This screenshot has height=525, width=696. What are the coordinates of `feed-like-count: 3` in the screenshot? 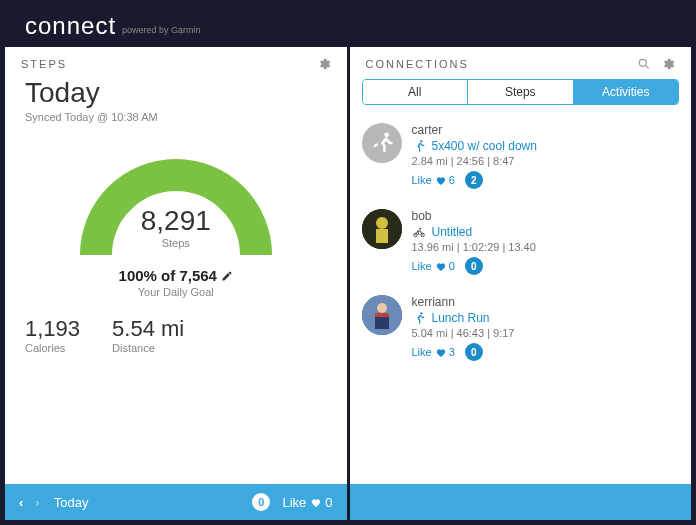 It's located at (452, 352).